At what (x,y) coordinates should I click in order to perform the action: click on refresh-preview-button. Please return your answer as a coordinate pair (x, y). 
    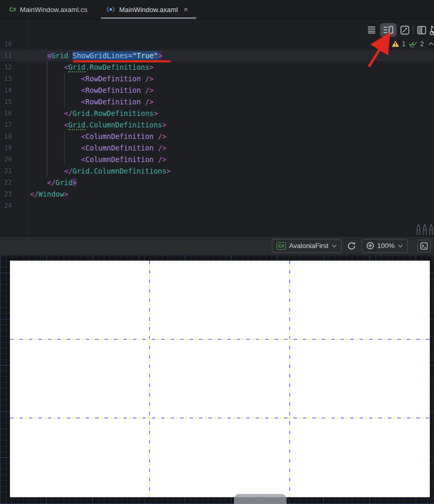
    Looking at the image, I should click on (352, 246).